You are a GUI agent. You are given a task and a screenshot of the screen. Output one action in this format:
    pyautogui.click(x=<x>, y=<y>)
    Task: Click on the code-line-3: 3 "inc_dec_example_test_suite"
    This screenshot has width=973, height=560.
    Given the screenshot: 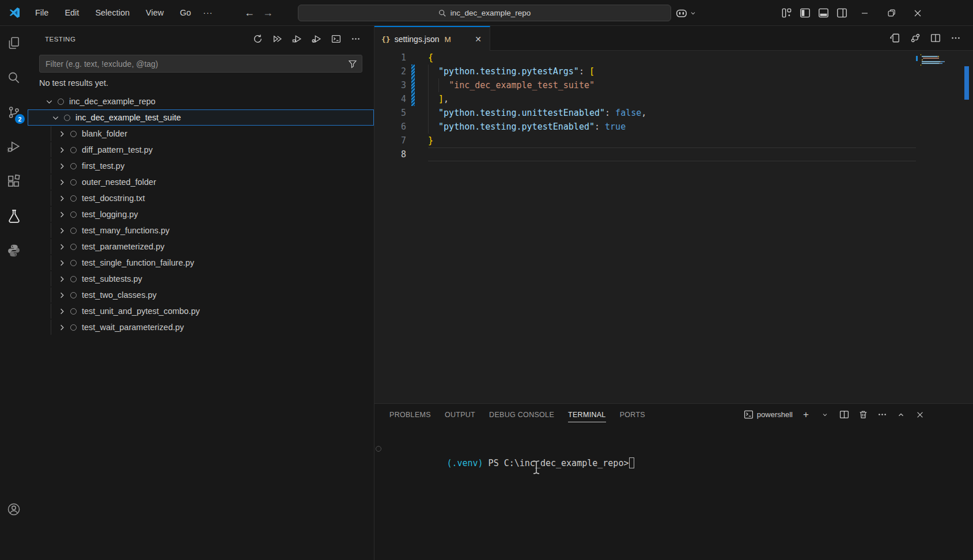 What is the action you would take?
    pyautogui.click(x=645, y=85)
    